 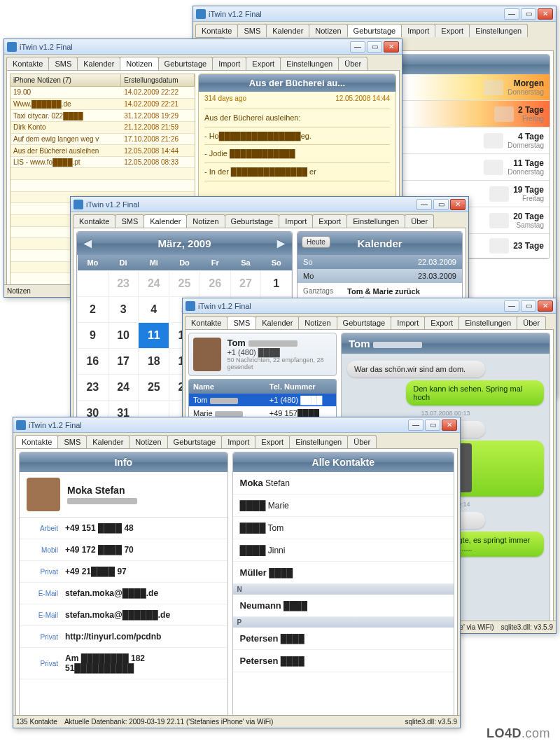 What do you see at coordinates (154, 336) in the screenshot?
I see `calendar-day: 11` at bounding box center [154, 336].